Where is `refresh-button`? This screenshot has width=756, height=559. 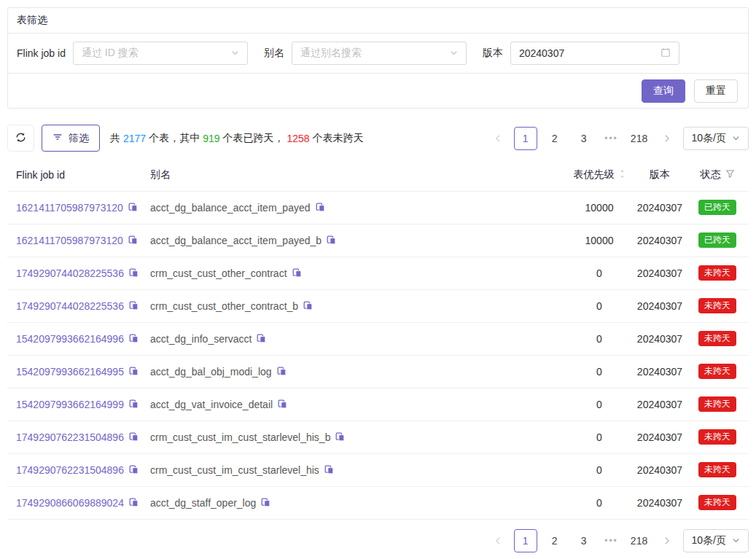
refresh-button is located at coordinates (20, 138).